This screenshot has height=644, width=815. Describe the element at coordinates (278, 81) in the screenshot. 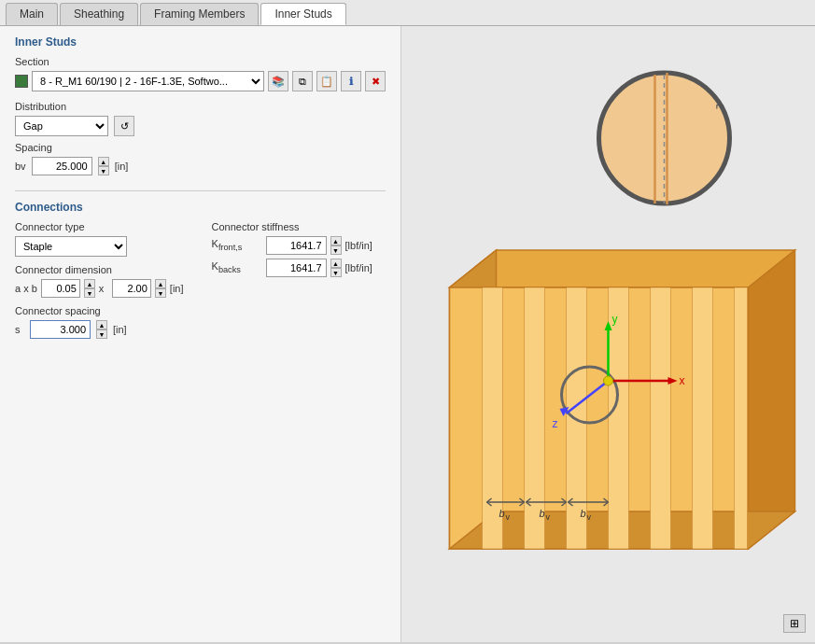

I see `library-button: 📚` at that location.